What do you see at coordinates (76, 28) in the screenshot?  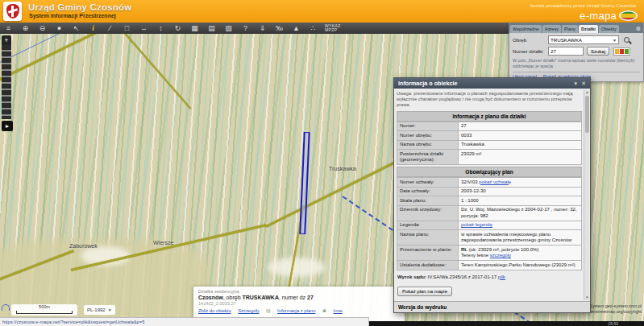 I see `pointer-icon: ↖` at bounding box center [76, 28].